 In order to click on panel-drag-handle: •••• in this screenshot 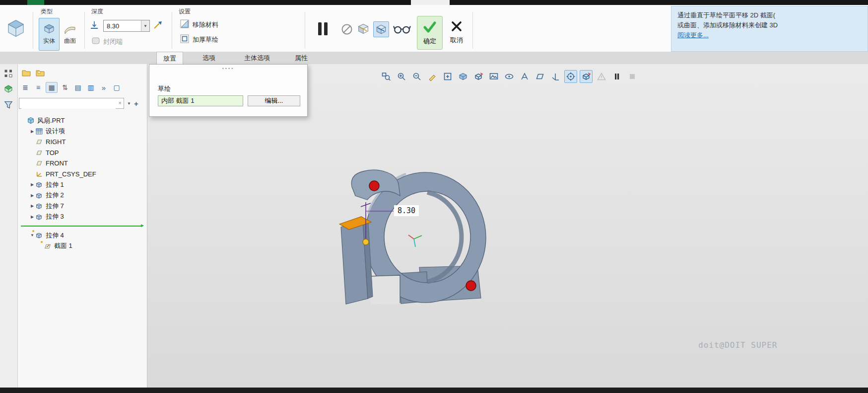, I will do `click(228, 68)`.